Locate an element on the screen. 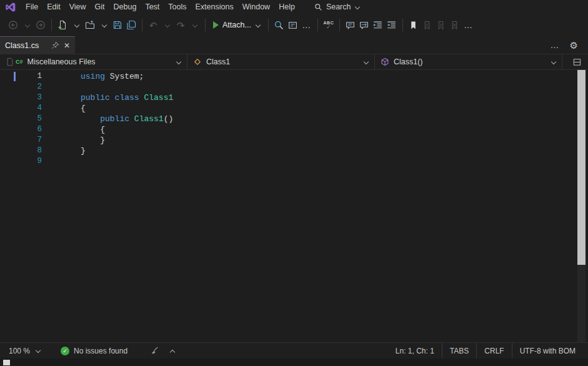  code-line-5: 5 public Class1() is located at coordinates (294, 119).